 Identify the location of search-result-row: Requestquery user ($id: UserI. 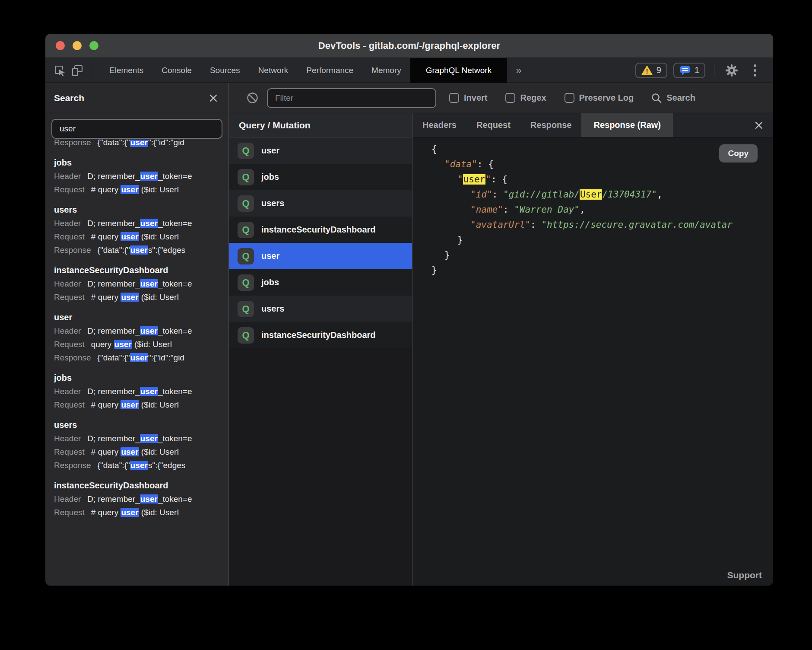
(141, 344).